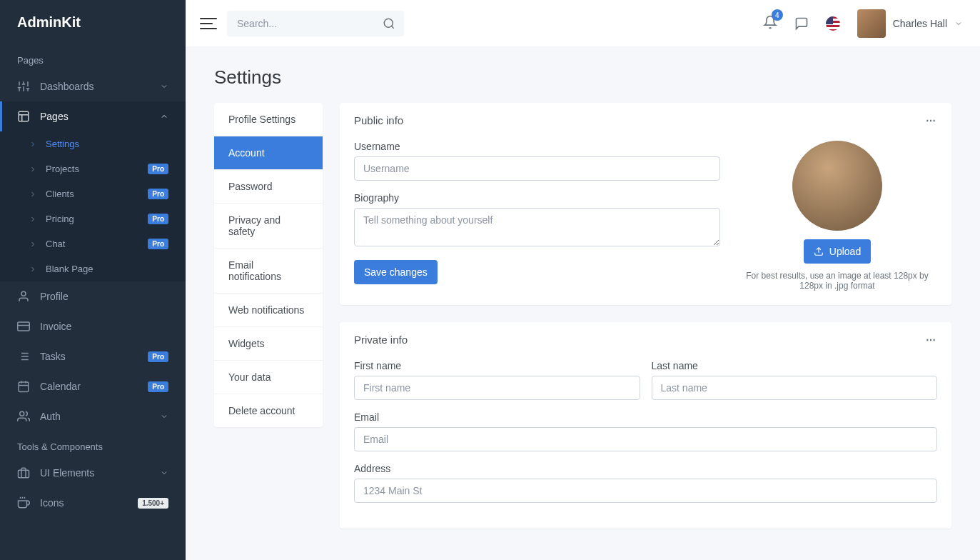  What do you see at coordinates (268, 377) in the screenshot?
I see `settings-nav-your-data: Your data` at bounding box center [268, 377].